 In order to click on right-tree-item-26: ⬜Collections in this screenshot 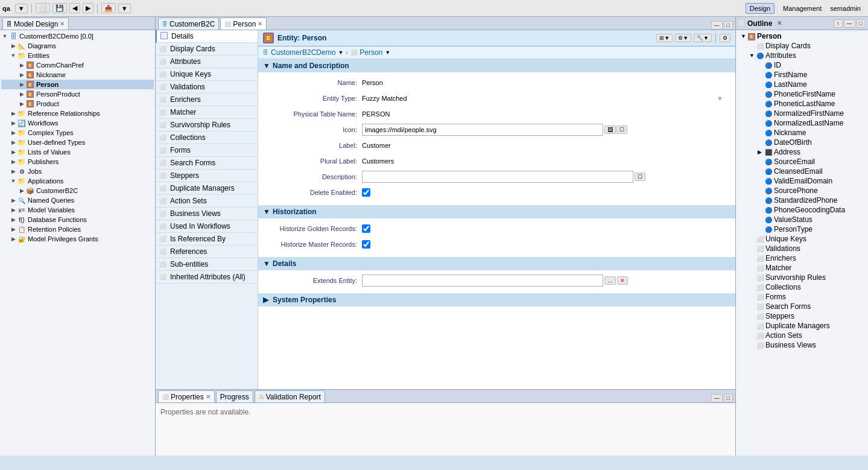, I will do `click(802, 287)`.